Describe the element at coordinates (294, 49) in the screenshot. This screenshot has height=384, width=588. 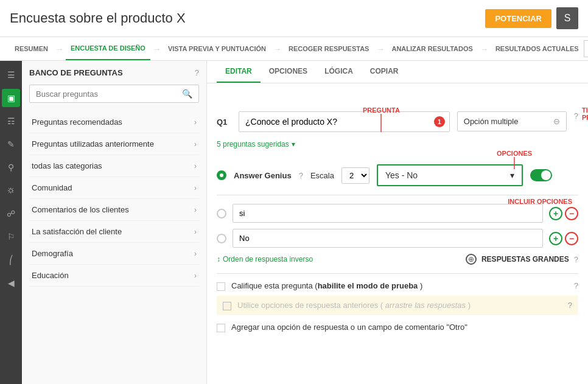
I see `nav-tabs: RESUMEN → ENCUESTA DE DISEÑO → VISTA PRE…` at that location.